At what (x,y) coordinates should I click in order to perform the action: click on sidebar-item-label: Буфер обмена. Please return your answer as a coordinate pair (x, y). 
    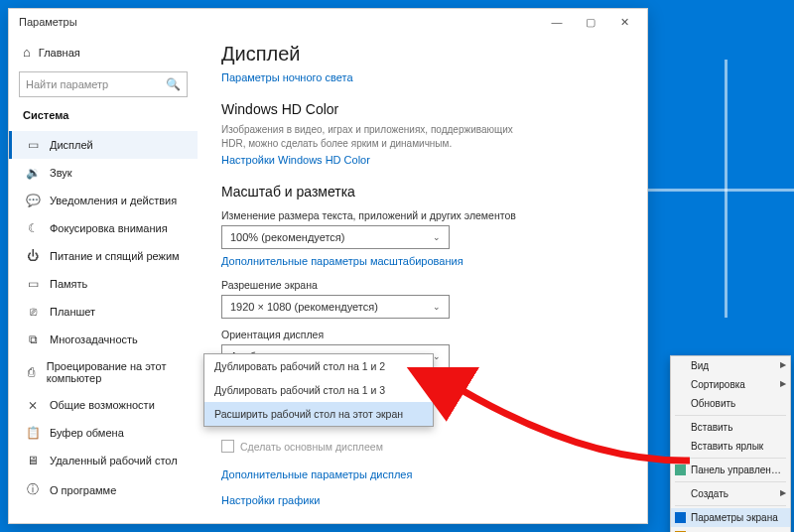
    Looking at the image, I should click on (87, 433).